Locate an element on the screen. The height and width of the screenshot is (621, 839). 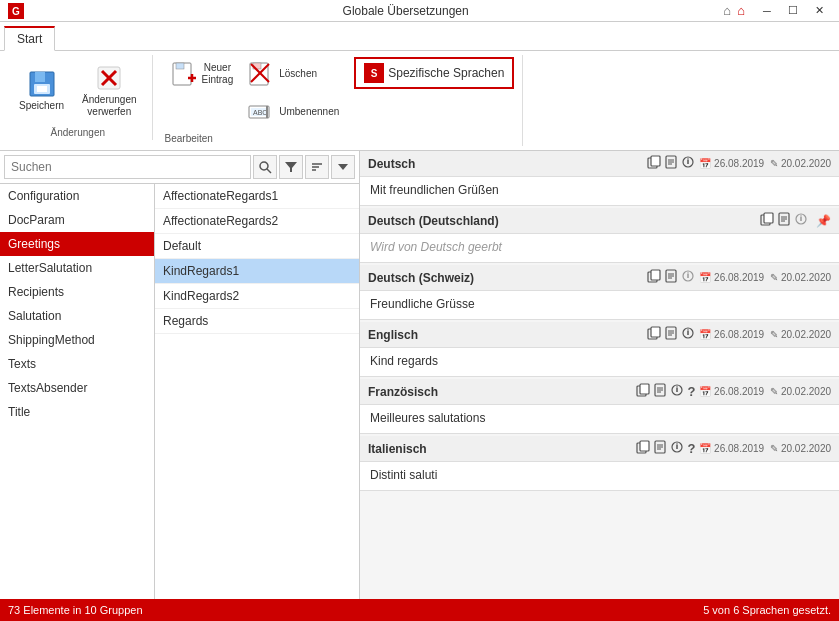
discard-button: Änderungen verwerfen is located at coordinates (110, 90).